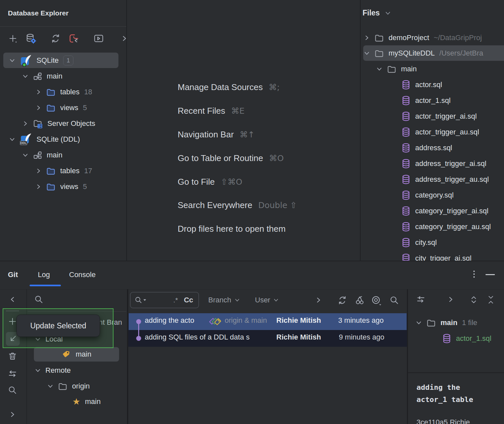 The image size is (504, 424). Describe the element at coordinates (425, 38) in the screenshot. I see `tree-item-demo-project: demoProject ~/DataGripProj` at that location.